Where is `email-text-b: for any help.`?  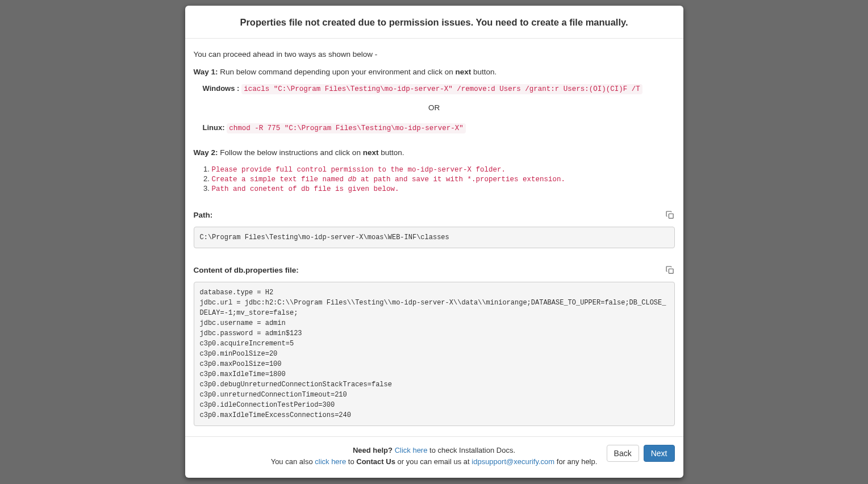 email-text-b: for any help. is located at coordinates (576, 461).